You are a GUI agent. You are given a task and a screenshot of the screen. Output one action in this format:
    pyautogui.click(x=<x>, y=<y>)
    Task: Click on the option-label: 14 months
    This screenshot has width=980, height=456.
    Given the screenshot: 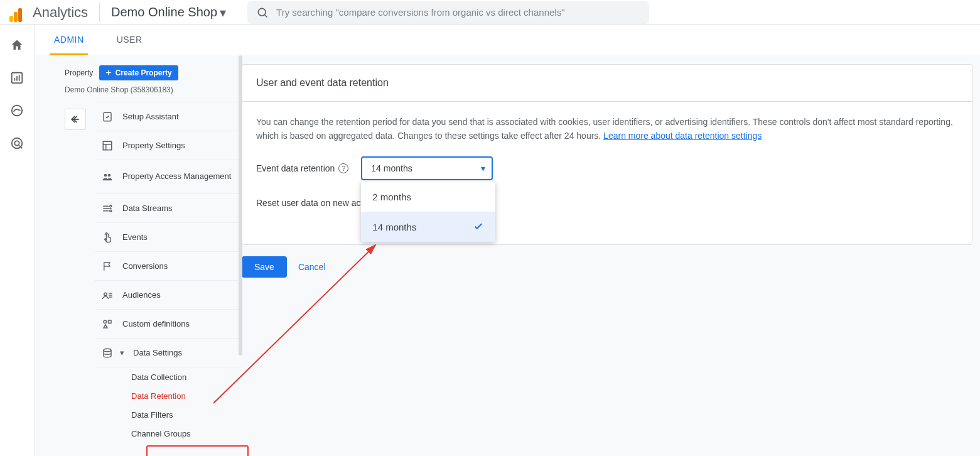 What is the action you would take?
    pyautogui.click(x=394, y=227)
    